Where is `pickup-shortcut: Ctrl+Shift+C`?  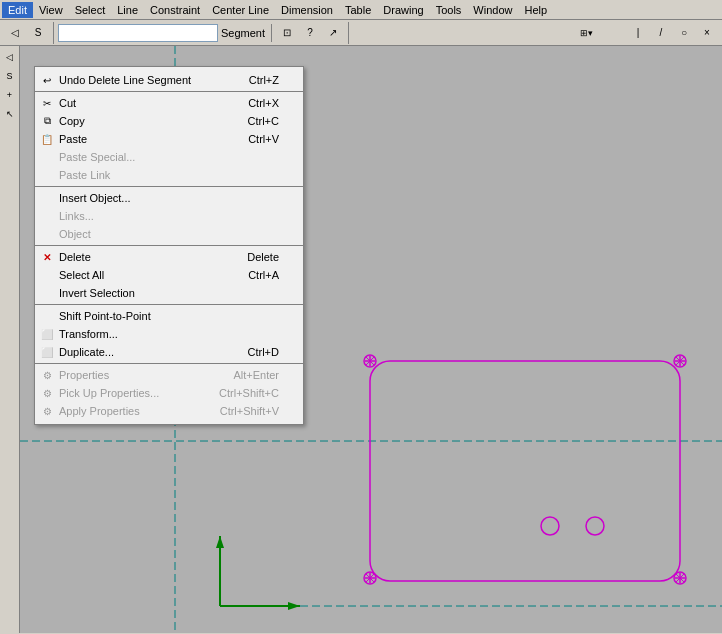
pickup-shortcut: Ctrl+Shift+C is located at coordinates (239, 393).